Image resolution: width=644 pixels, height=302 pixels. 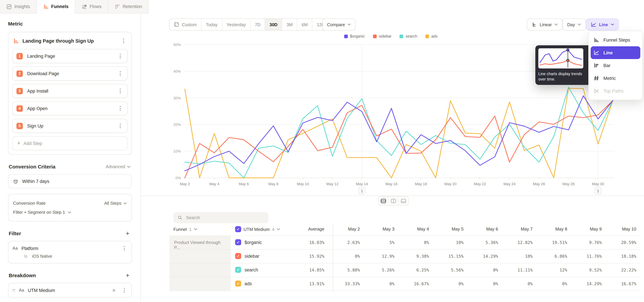 What do you see at coordinates (22, 290) in the screenshot?
I see `string-type-icon: Aa` at bounding box center [22, 290].